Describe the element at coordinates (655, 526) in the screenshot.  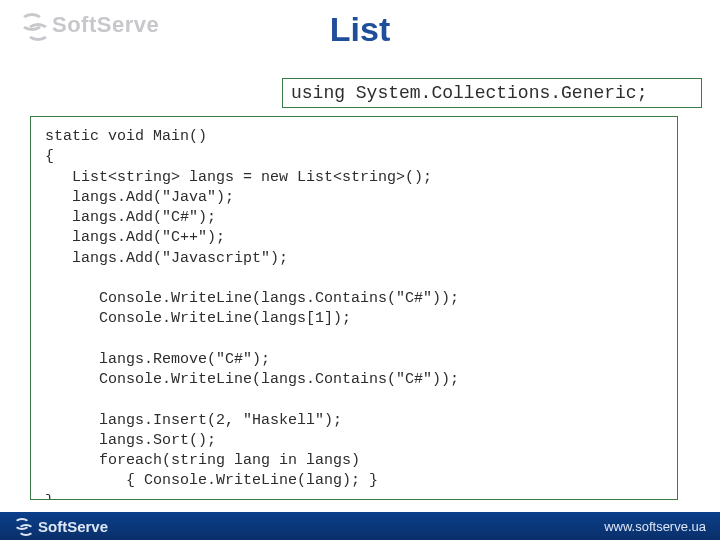
I see `footer-url: www.softserve.ua` at that location.